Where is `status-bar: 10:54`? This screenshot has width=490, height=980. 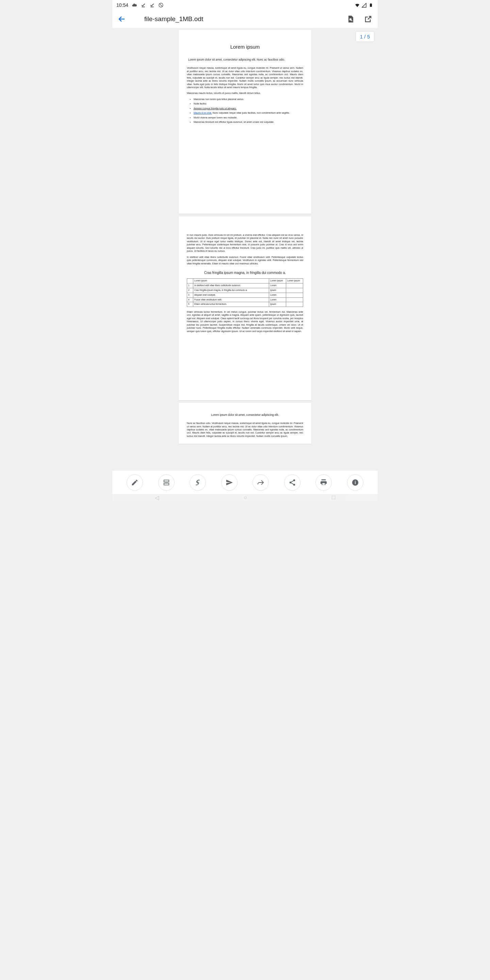
status-bar: 10:54 is located at coordinates (245, 5).